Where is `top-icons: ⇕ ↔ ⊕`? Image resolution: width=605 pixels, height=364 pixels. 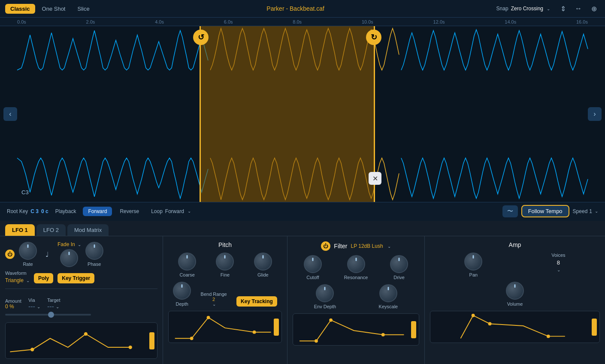
top-icons: ⇕ ↔ ⊕ is located at coordinates (578, 9).